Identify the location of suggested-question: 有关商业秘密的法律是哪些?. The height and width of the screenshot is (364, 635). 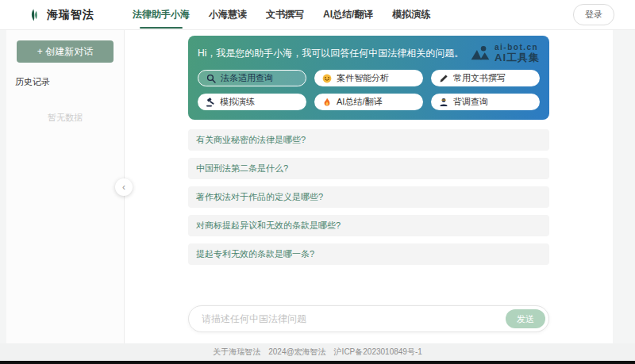
(368, 140).